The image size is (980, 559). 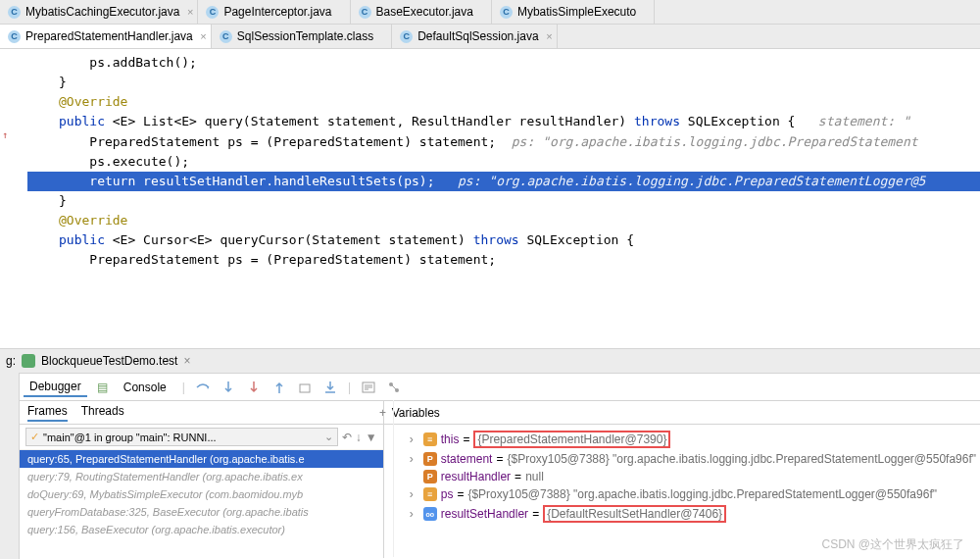 What do you see at coordinates (254, 387) in the screenshot?
I see `force-step-into-icon` at bounding box center [254, 387].